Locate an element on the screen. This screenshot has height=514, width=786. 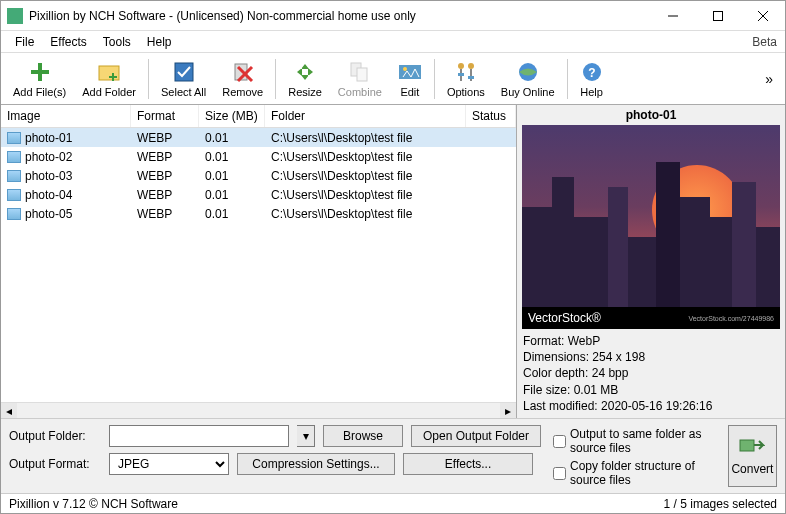
effects-button: Effects... is located at coordinates (468, 464).